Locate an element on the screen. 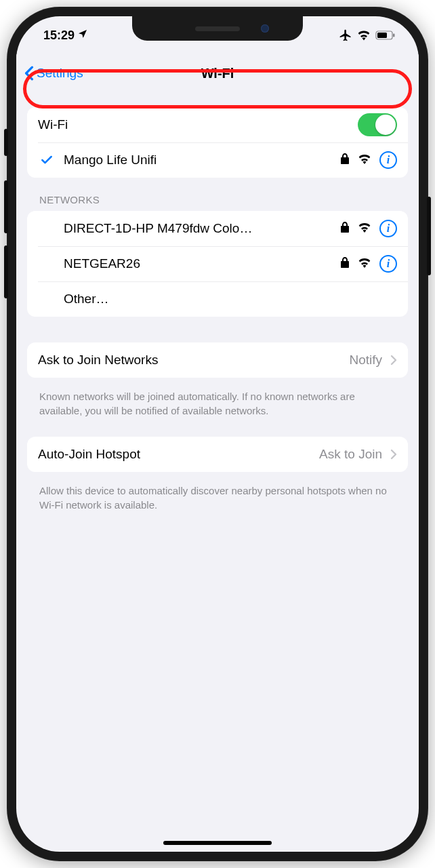  auto-join-value: Ask to Join is located at coordinates (351, 454).